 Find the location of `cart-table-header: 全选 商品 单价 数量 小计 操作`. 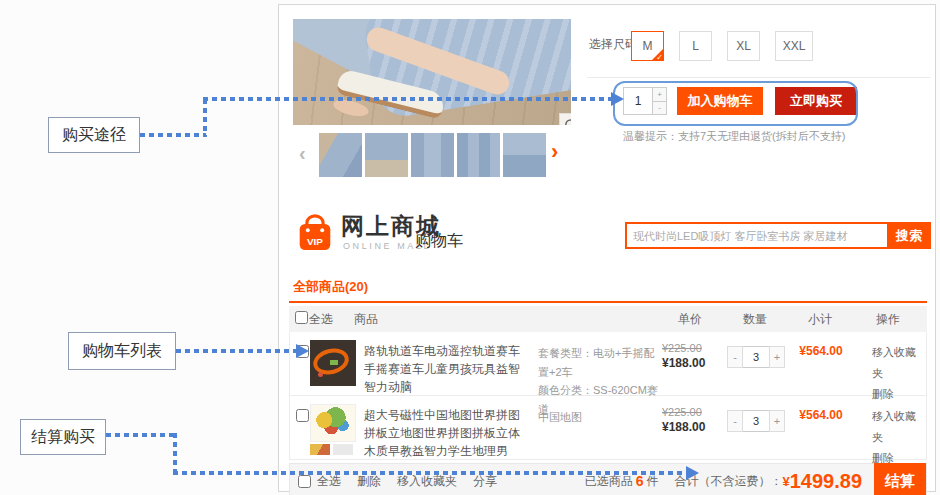

cart-table-header: 全选 商品 单价 数量 小计 操作 is located at coordinates (608, 319).